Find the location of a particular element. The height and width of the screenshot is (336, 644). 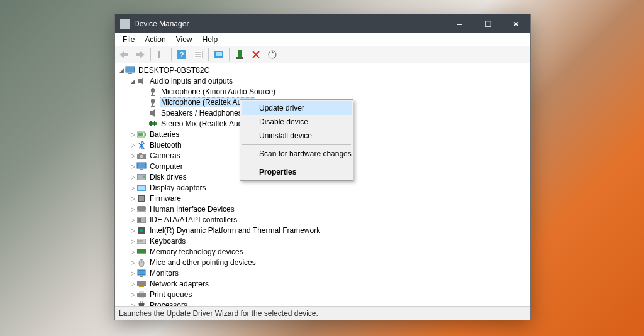

device-label: Stereo Mix (Realtek Audio) is located at coordinates (206, 124).